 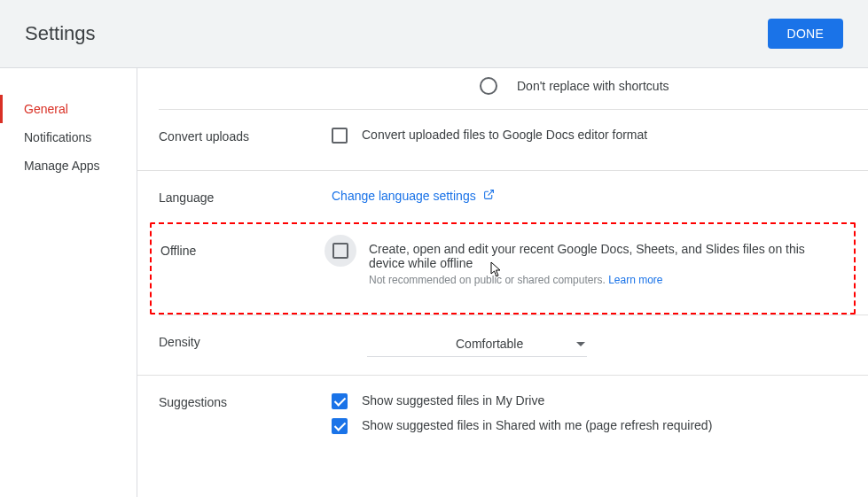 I want to click on chevron-down-icon, so click(x=581, y=344).